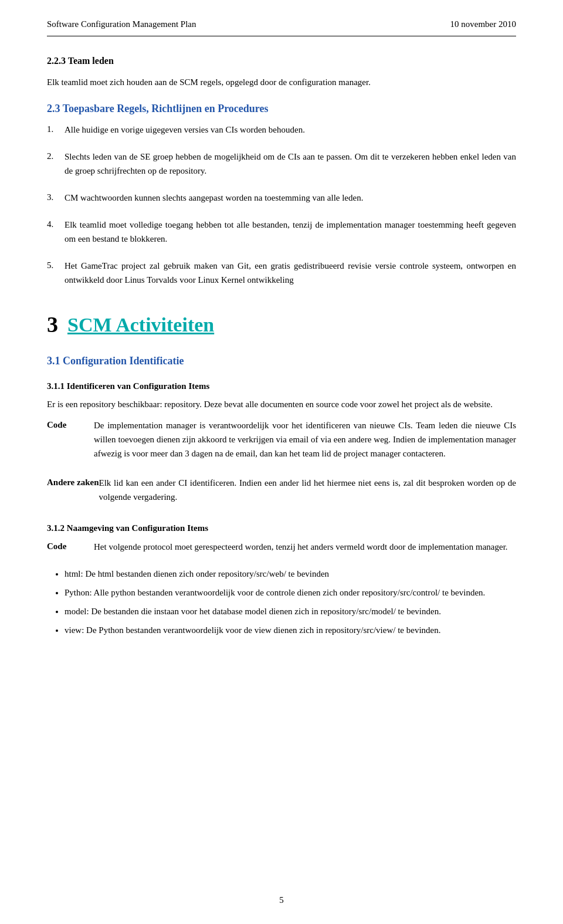 This screenshot has width=563, height=924. What do you see at coordinates (290, 574) in the screenshot?
I see `bullet-item-html: html: De html bestanden dienen zich onde…` at bounding box center [290, 574].